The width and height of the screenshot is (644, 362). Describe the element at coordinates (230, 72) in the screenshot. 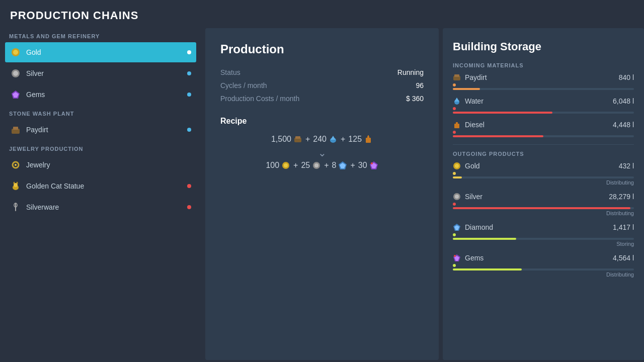

I see `status-label: Status` at that location.